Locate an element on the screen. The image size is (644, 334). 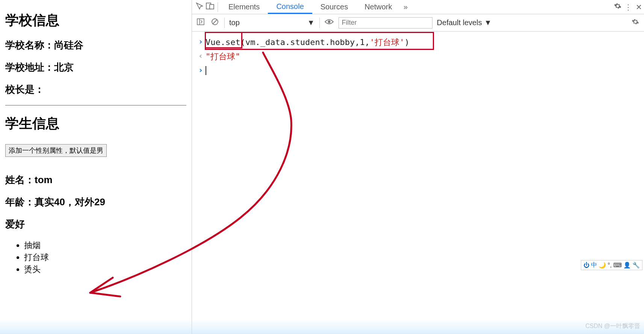
wrench-icon: 🔧 is located at coordinates (636, 265).